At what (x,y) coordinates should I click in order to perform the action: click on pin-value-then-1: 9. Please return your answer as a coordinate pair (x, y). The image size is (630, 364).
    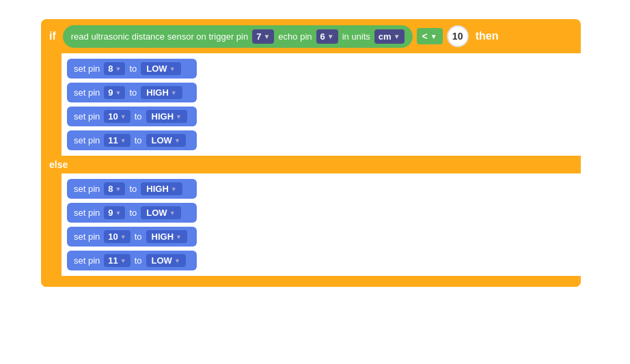
    Looking at the image, I should click on (111, 93).